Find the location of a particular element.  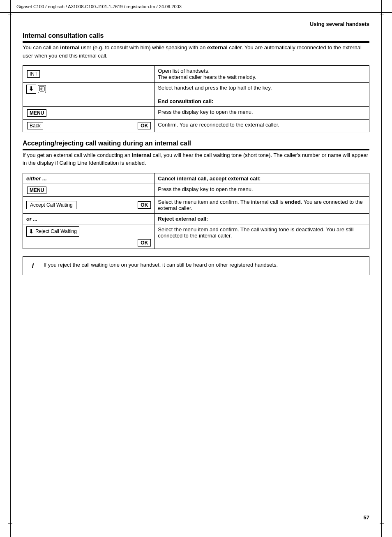

right-cell: Confirm. You are reconnected to the exte… is located at coordinates (262, 126).